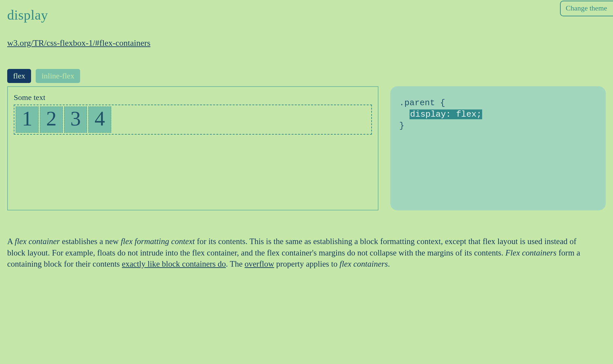  Describe the element at coordinates (300, 253) in the screenshot. I see `description-paragraph: A flex container establishes a new flex …` at that location.